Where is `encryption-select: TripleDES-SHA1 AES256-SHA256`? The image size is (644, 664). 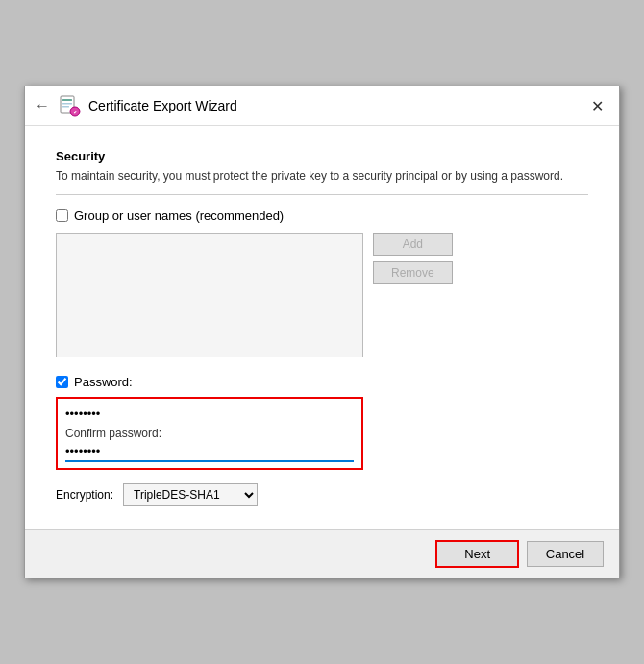
encryption-select: TripleDES-SHA1 AES256-SHA256 is located at coordinates (190, 495).